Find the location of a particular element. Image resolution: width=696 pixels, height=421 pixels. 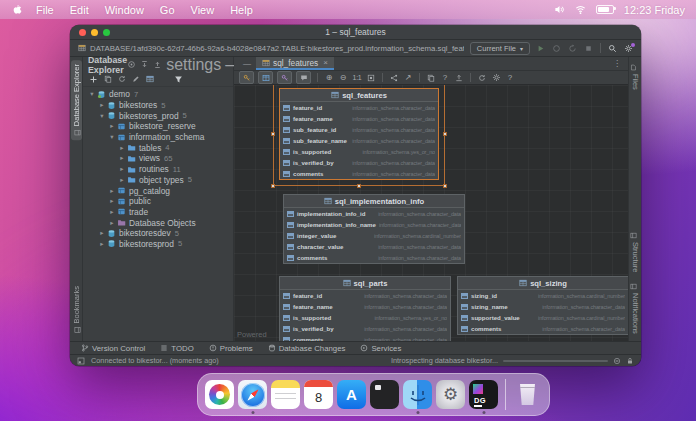

dock-app-datagrip: DG is located at coordinates (484, 394).